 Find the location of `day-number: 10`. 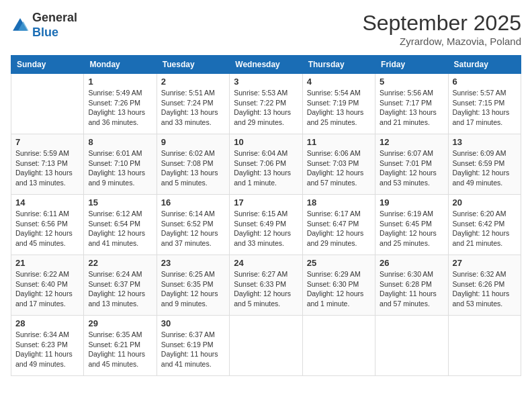

day-number: 10 is located at coordinates (266, 142).